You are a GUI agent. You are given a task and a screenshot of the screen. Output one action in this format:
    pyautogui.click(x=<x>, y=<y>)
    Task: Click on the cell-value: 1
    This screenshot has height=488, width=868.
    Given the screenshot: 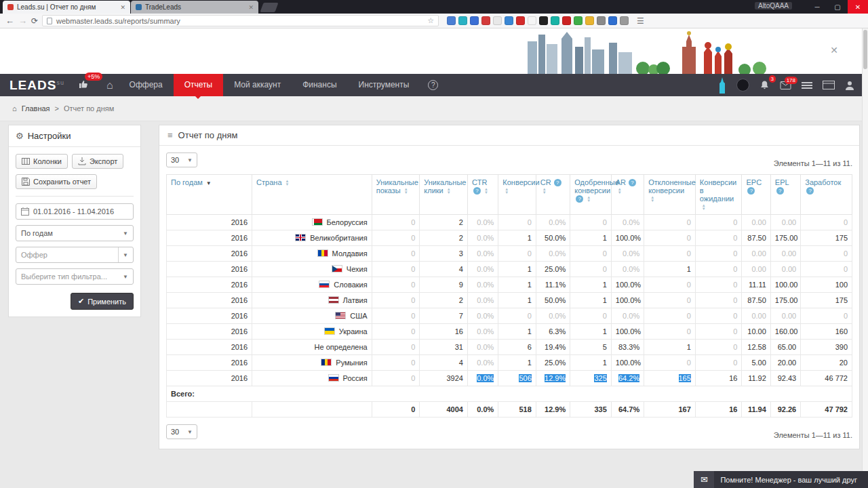 What is the action you would take?
    pyautogui.click(x=517, y=239)
    